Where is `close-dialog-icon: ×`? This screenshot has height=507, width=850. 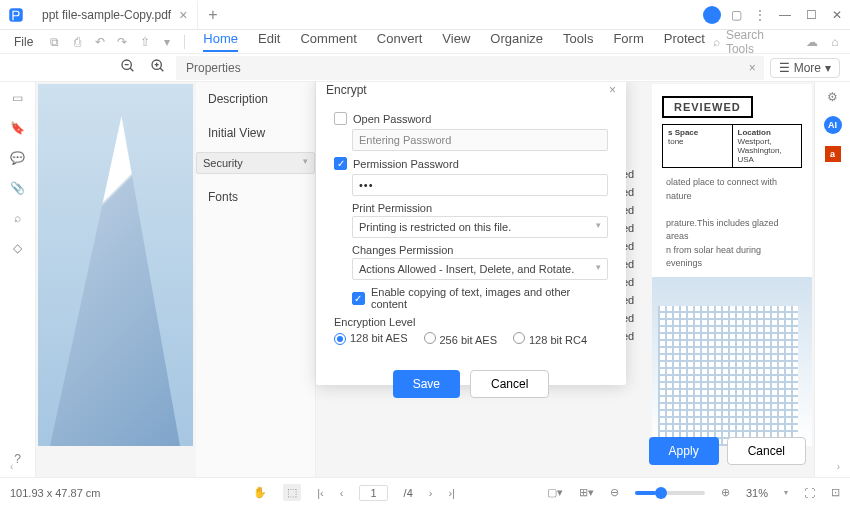 close-dialog-icon: × is located at coordinates (612, 90).